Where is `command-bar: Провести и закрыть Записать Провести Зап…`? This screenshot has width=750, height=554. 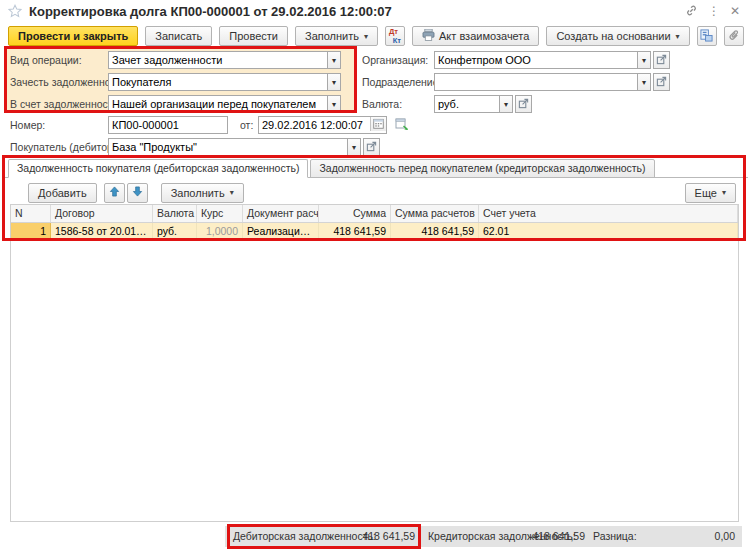 command-bar: Провести и закрыть Записать Провести Зап… is located at coordinates (375, 36).